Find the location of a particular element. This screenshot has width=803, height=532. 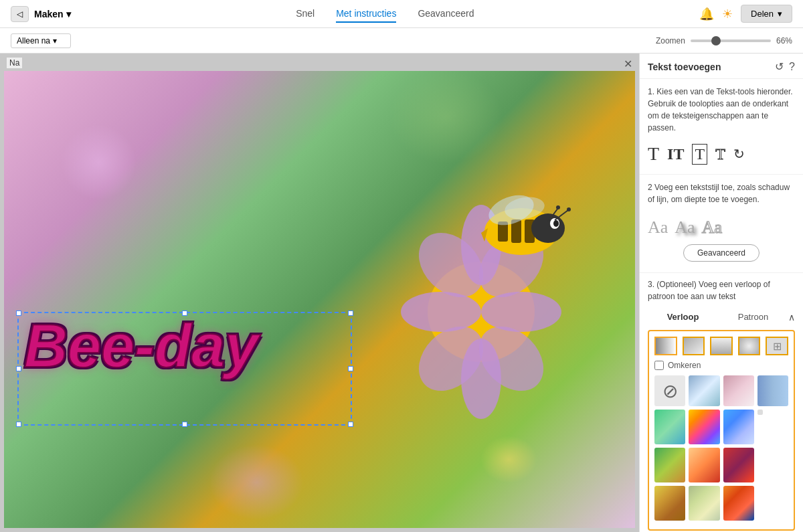

gradient-type-radial is located at coordinates (749, 346).